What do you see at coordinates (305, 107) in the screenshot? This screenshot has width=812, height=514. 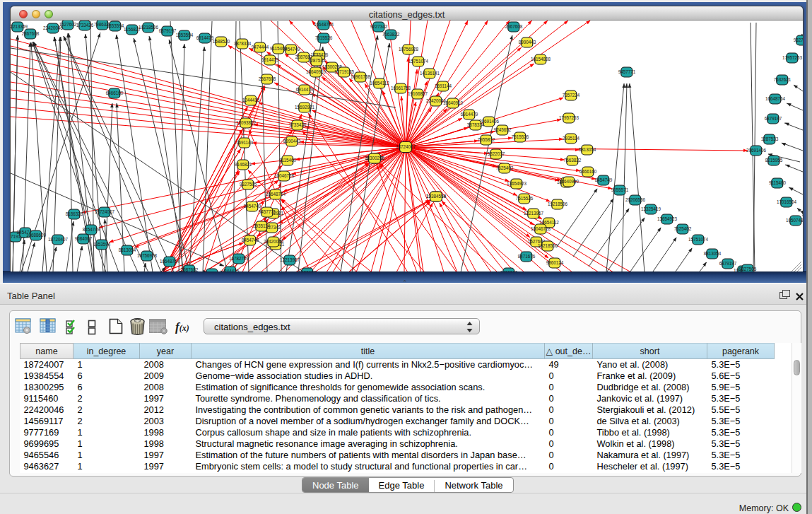 I see `svg-text: 15692921` at bounding box center [305, 107].